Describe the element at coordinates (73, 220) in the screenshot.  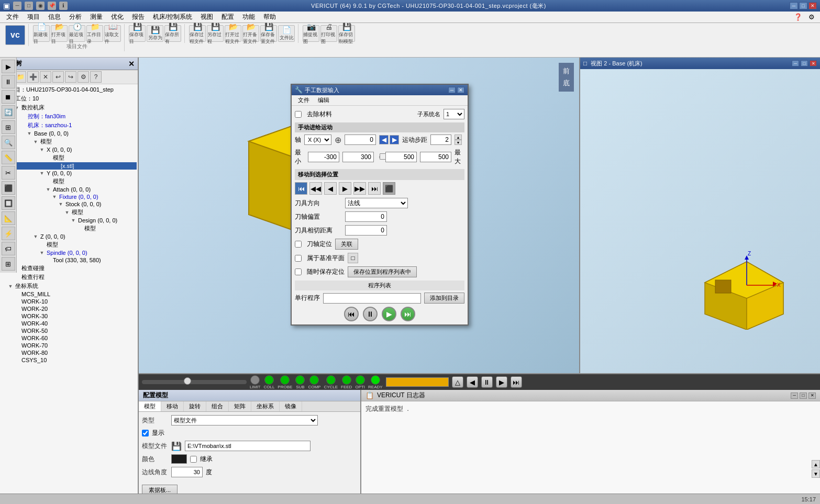
I see `tree-expand-16: ▼` at that location.